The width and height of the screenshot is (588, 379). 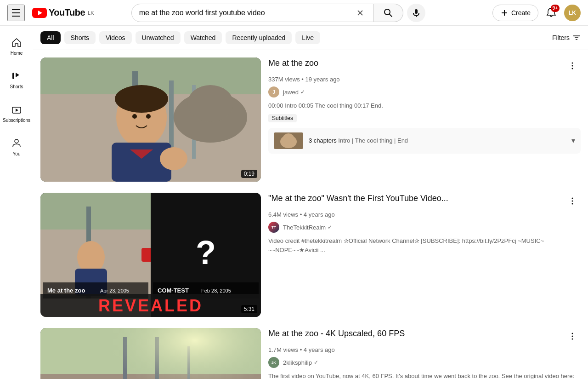 I want to click on channel-avatar-2: TT, so click(x=274, y=227).